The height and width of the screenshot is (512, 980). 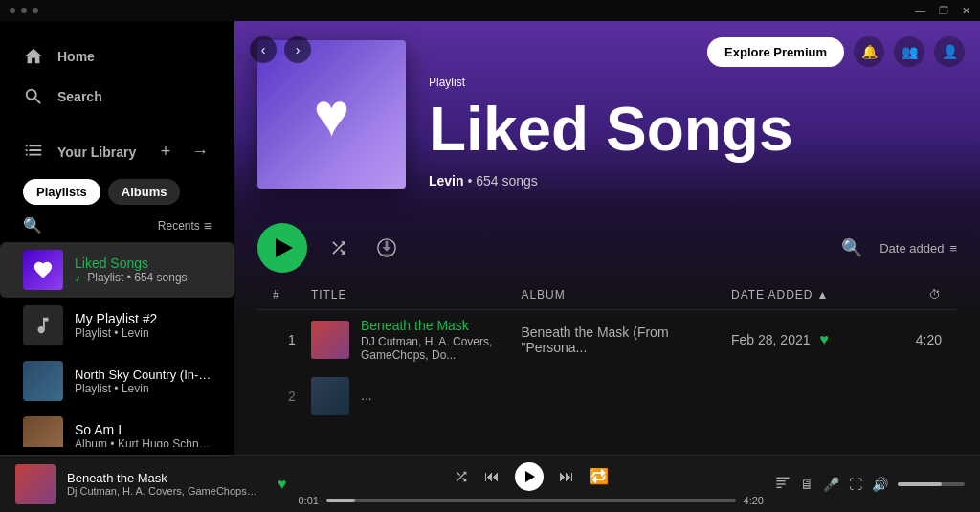 What do you see at coordinates (117, 77) in the screenshot?
I see `sidebar-nav: Home Search` at bounding box center [117, 77].